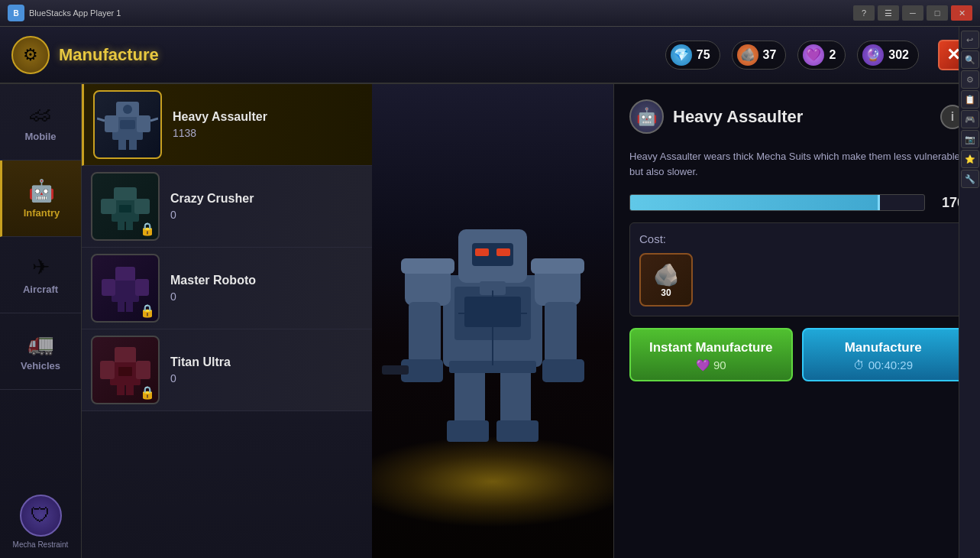  I want to click on instant-cost-value: 90, so click(720, 365).